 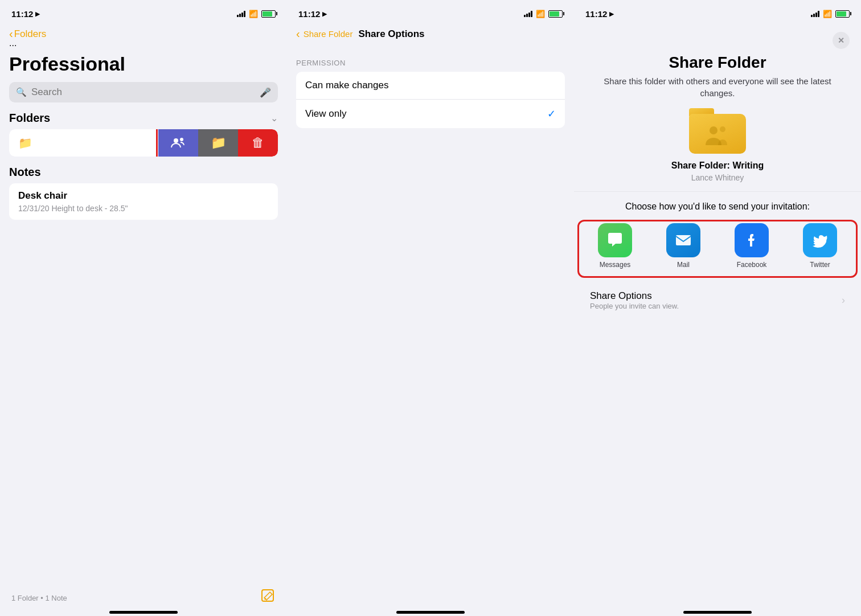 I want to click on facebook-app: Facebook, so click(x=752, y=246).